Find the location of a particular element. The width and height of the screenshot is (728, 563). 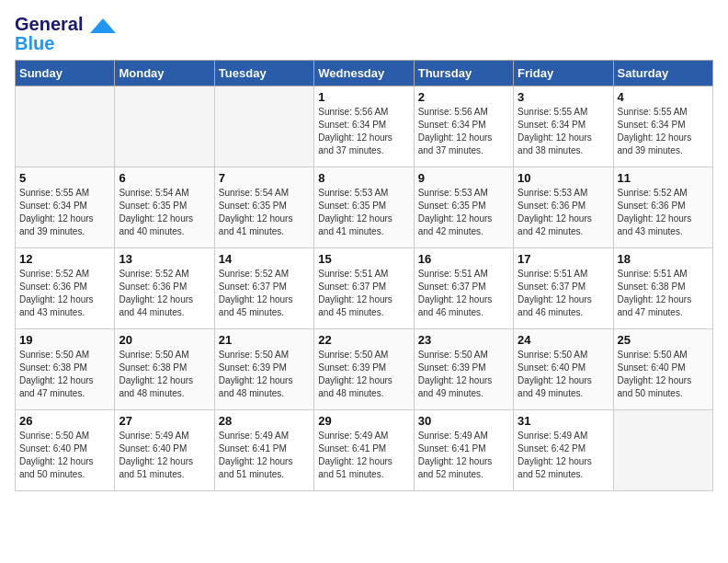

calendar-cell: 1 Sunrise: 5:56 AM Sunset: 6:34 PM Dayli… is located at coordinates (364, 127).